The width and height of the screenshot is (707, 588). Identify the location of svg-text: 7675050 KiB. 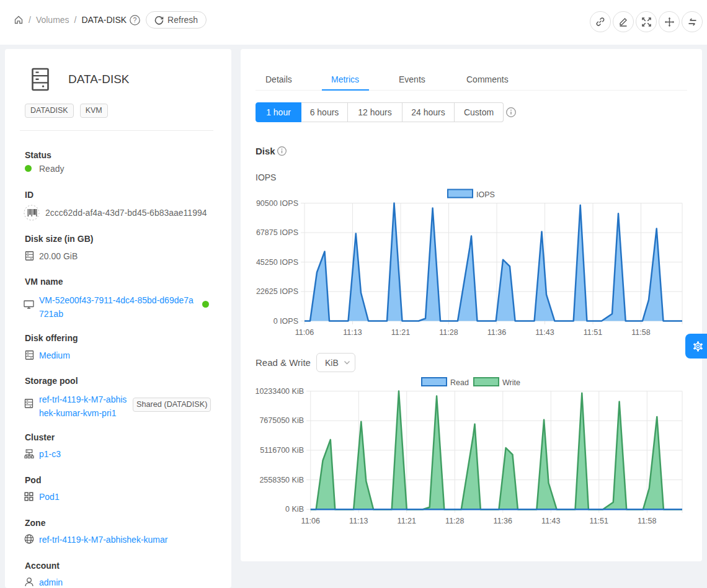
(282, 421).